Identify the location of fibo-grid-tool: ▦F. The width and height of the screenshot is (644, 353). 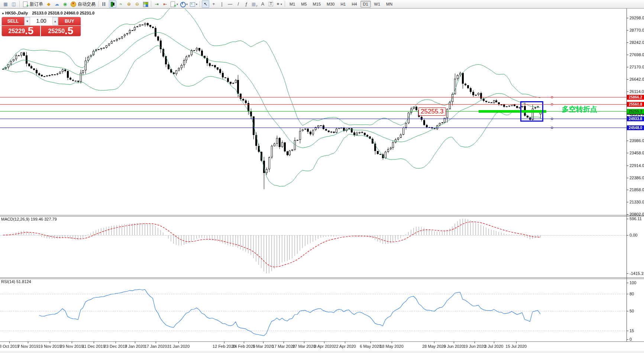
(255, 4).